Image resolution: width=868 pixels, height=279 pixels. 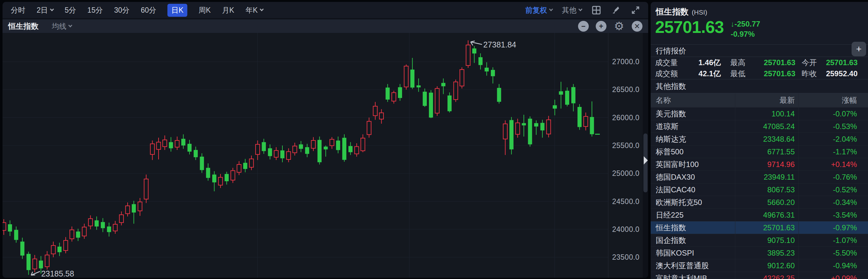 I want to click on gear-icon: ⚙, so click(x=619, y=26).